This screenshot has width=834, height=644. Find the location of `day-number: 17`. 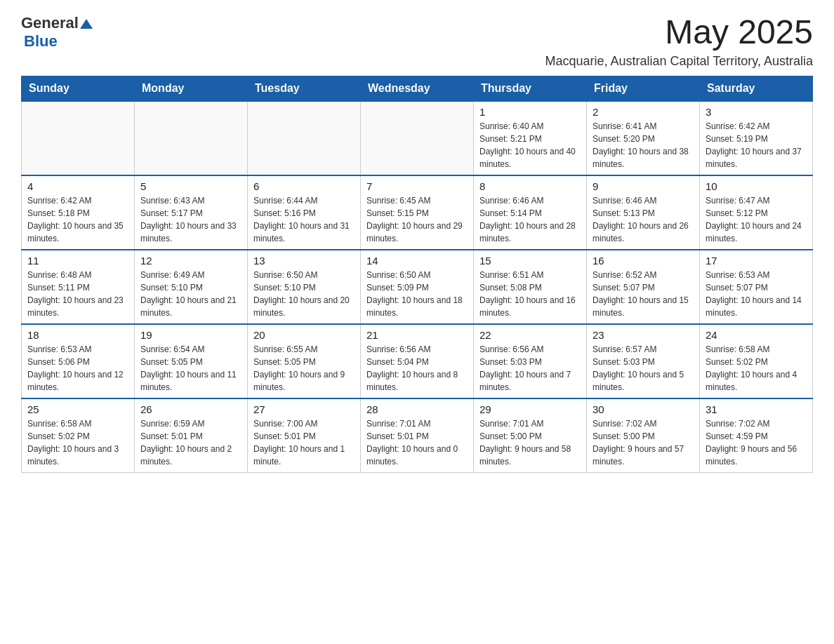

day-number: 17 is located at coordinates (756, 261).